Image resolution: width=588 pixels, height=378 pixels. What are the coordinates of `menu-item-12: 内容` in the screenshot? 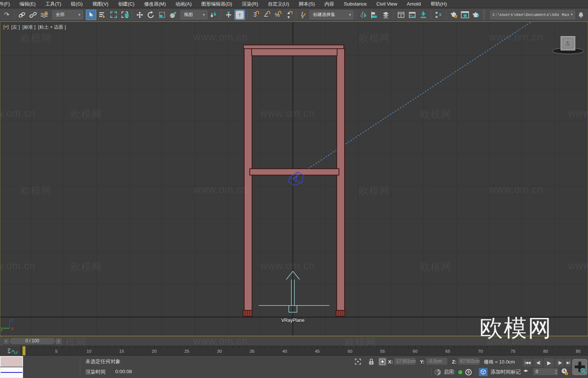 It's located at (329, 4).